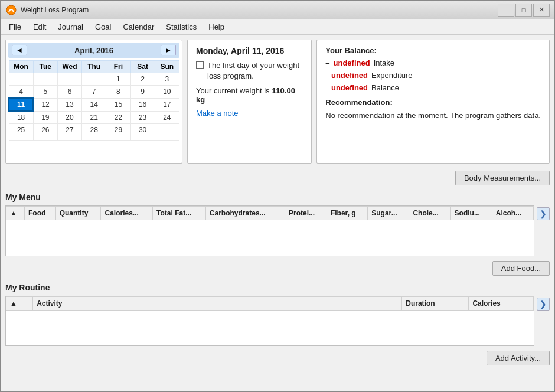  What do you see at coordinates (143, 92) in the screenshot?
I see `cal-day-9: 9` at bounding box center [143, 92].